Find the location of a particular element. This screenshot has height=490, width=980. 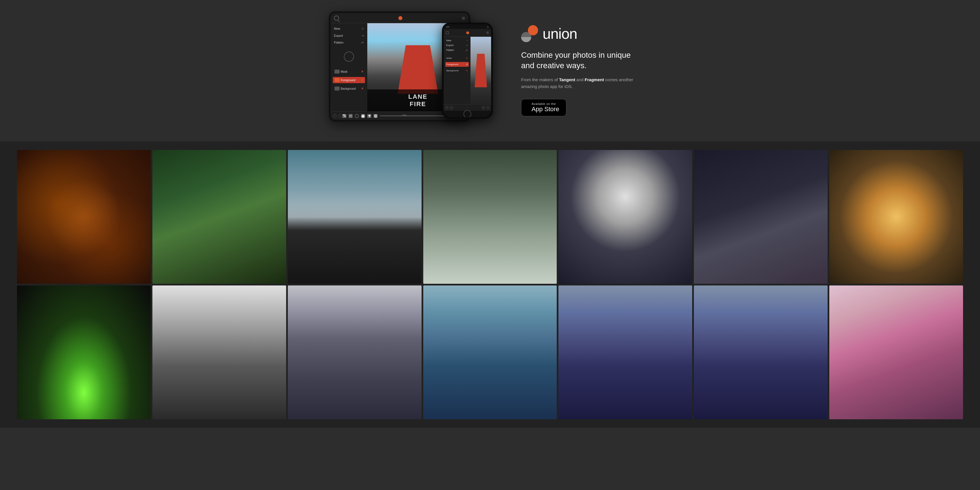

iphone-top-bar: ⊞ is located at coordinates (467, 33).